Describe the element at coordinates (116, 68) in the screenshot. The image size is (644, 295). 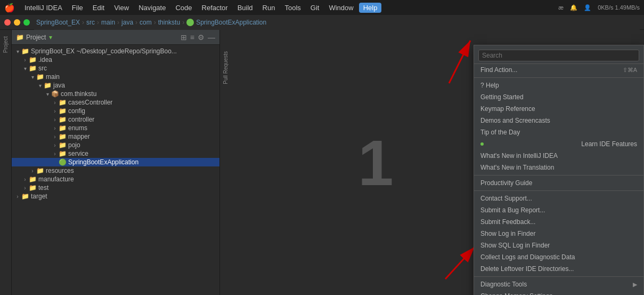
I see `tree-src: ▾ 📁 src` at that location.